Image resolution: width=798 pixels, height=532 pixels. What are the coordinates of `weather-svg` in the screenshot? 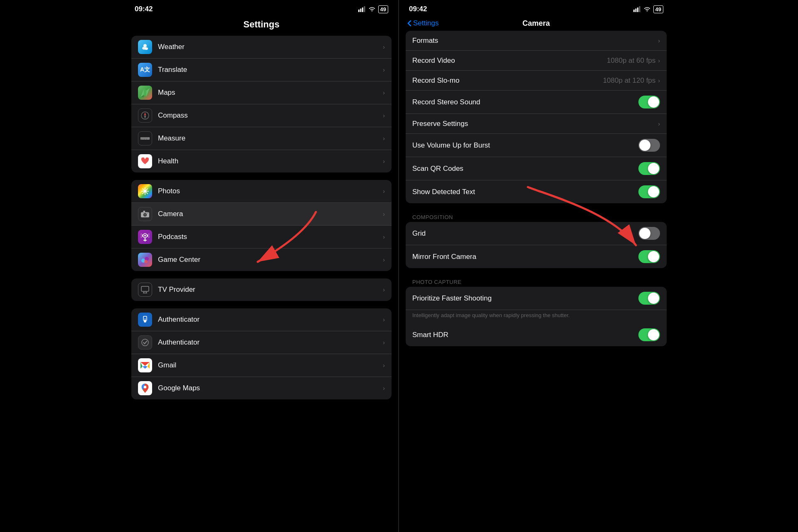 It's located at (145, 47).